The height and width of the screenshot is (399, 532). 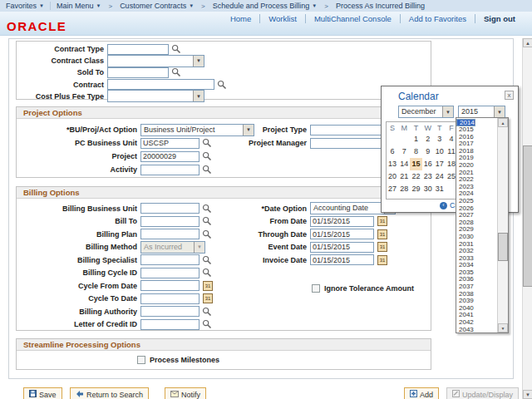 I want to click on billing-specialist-input, so click(x=170, y=259).